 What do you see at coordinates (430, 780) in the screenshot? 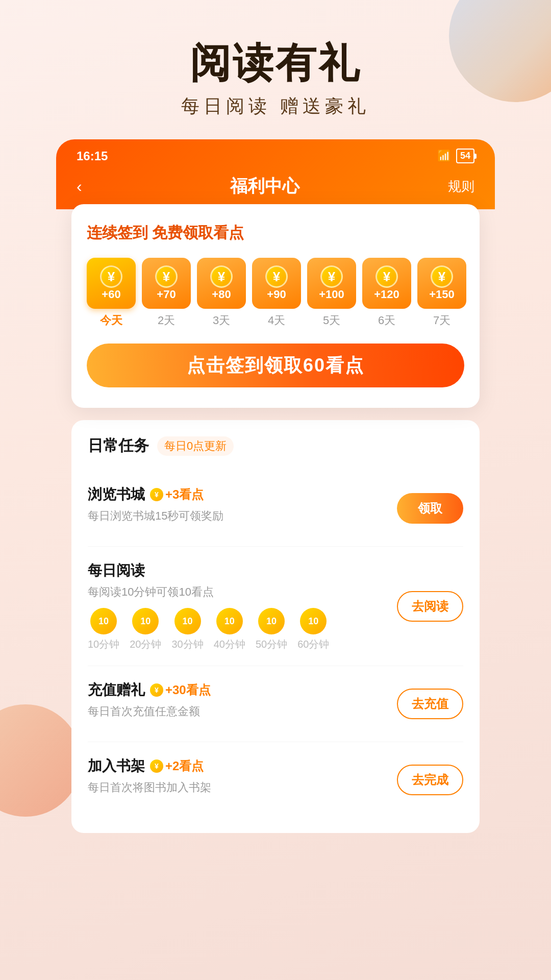
I see `task-button: 去完成` at bounding box center [430, 780].